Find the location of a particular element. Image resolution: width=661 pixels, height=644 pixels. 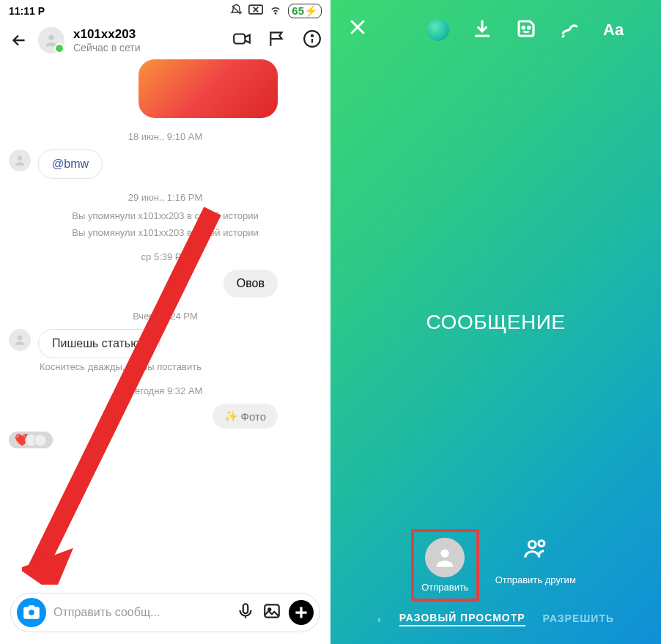

send-label: Отправить is located at coordinates (445, 588).